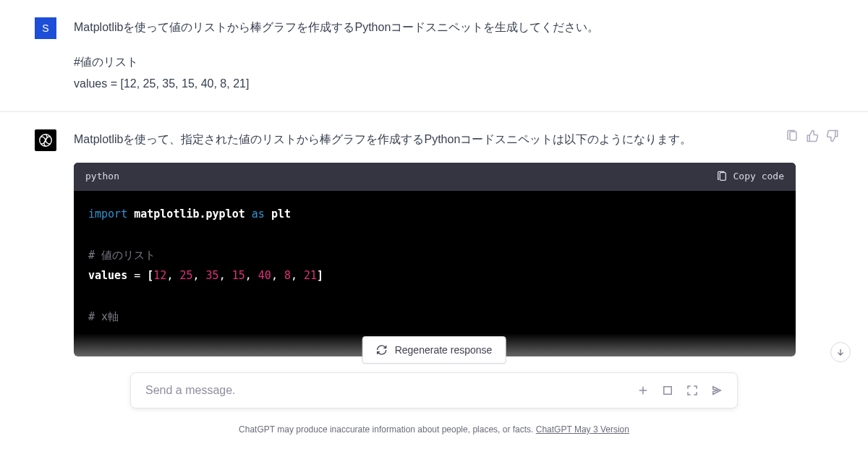 This screenshot has height=449, width=868. I want to click on plus-icon, so click(643, 390).